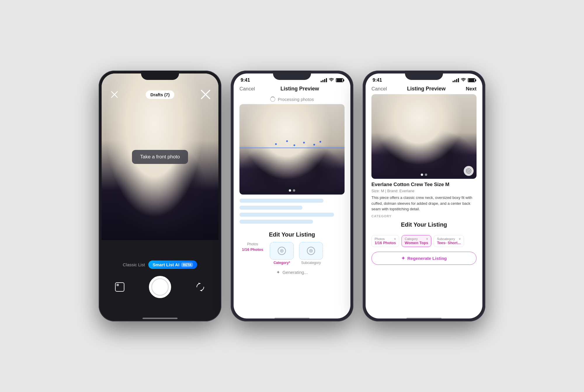  What do you see at coordinates (160, 265) in the screenshot?
I see `mode-switcher: Classic List Smart List AI BETA` at bounding box center [160, 265].